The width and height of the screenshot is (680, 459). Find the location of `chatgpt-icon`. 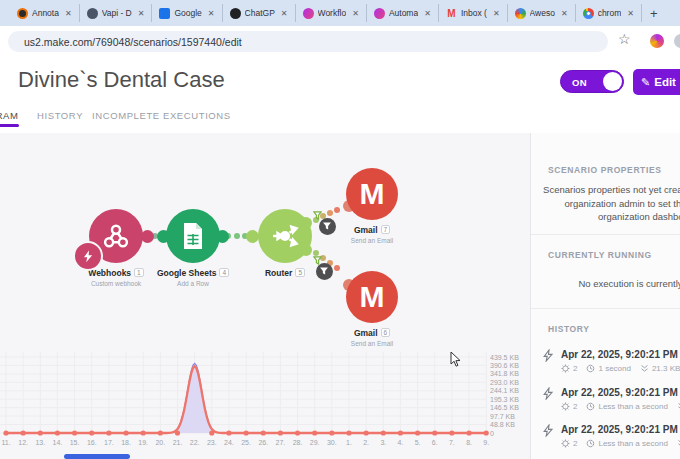

chatgpt-icon is located at coordinates (236, 14).